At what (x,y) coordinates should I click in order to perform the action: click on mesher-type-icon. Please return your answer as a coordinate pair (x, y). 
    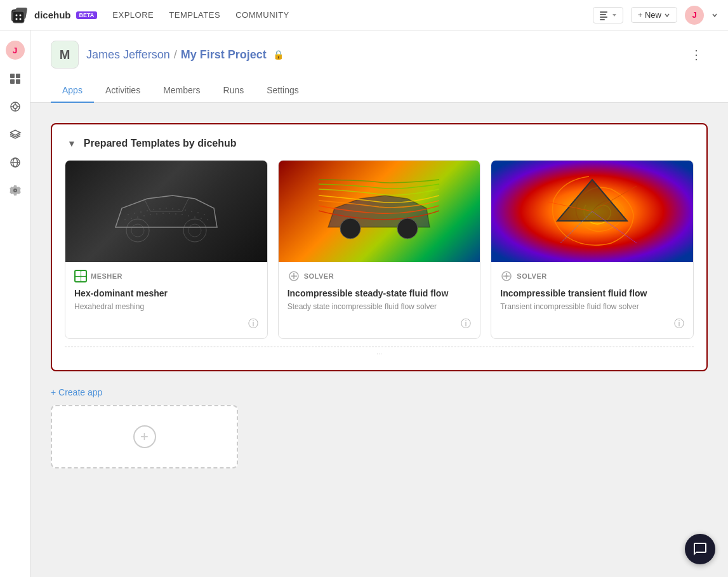
    Looking at the image, I should click on (81, 276).